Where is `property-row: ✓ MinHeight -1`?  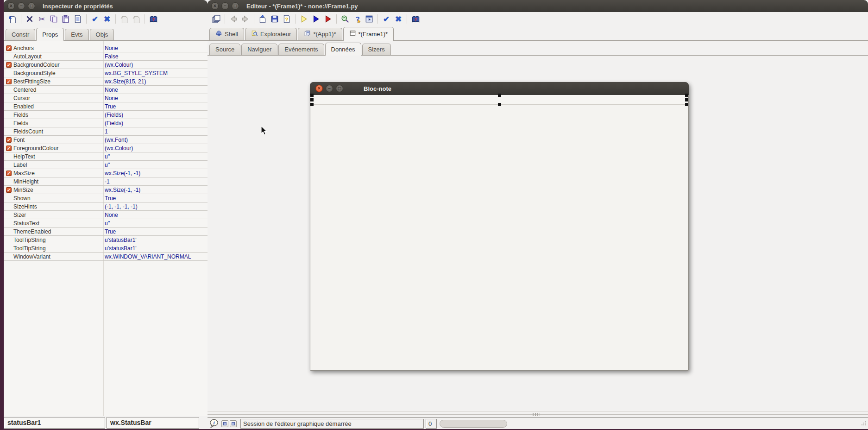 property-row: ✓ MinHeight -1 is located at coordinates (106, 182).